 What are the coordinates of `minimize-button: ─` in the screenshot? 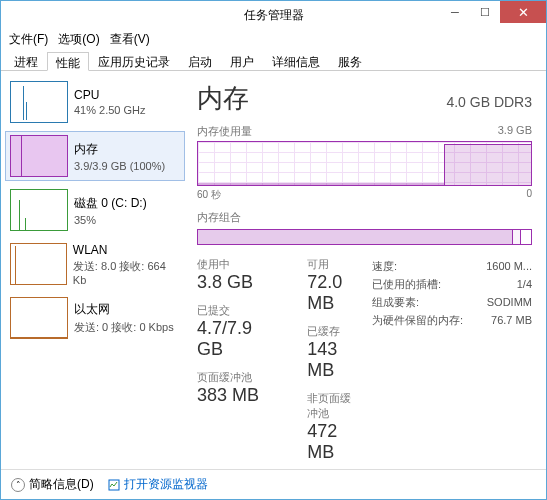 It's located at (455, 12).